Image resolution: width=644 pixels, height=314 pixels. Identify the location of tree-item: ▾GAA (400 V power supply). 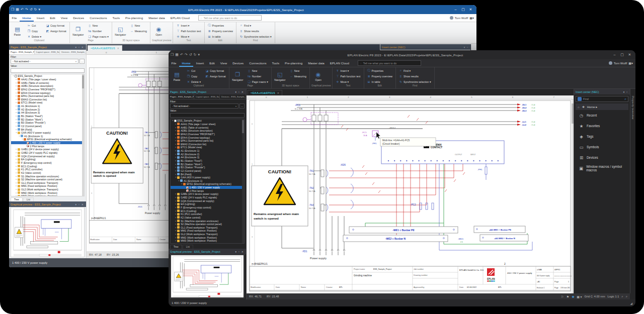
(207, 178).